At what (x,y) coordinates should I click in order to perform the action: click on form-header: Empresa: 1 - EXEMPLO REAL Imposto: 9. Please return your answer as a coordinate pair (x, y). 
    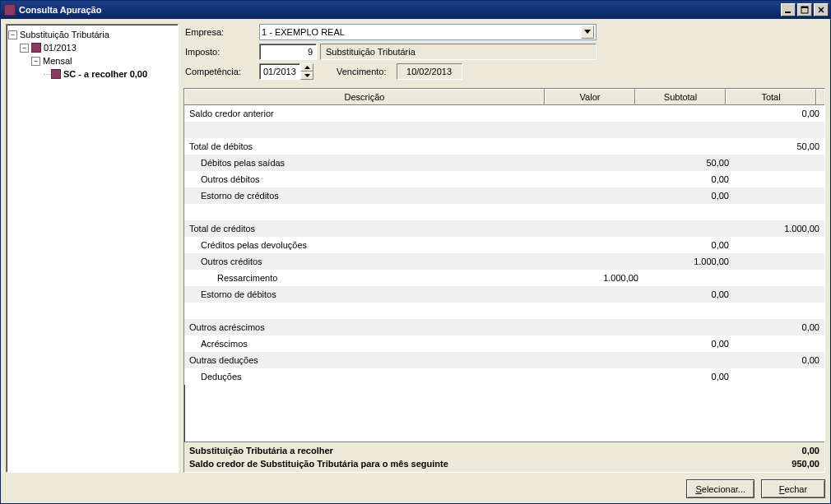
    Looking at the image, I should click on (504, 56).